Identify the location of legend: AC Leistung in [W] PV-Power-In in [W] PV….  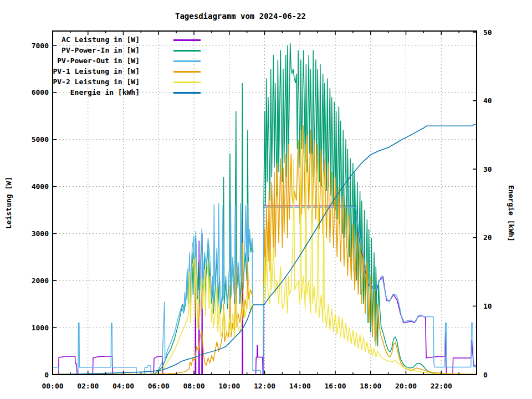
(116, 55).